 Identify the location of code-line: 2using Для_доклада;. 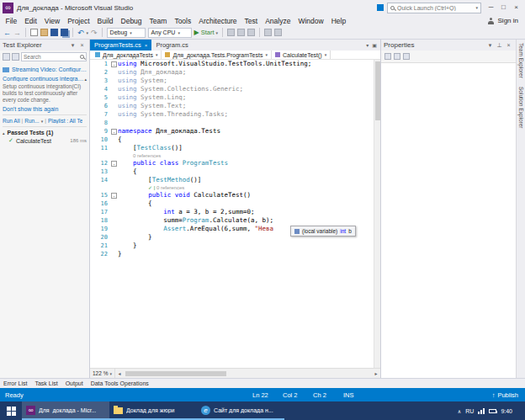
(236, 72).